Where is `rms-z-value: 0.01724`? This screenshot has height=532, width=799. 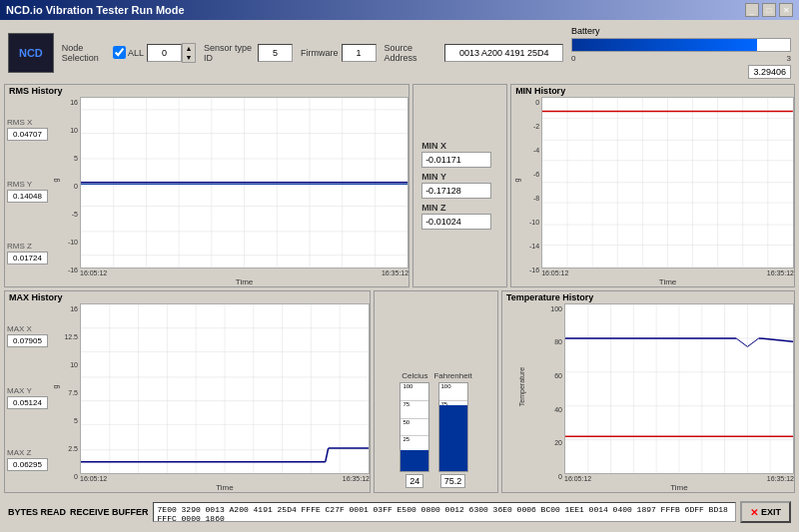 rms-z-value: 0.01724 is located at coordinates (28, 258).